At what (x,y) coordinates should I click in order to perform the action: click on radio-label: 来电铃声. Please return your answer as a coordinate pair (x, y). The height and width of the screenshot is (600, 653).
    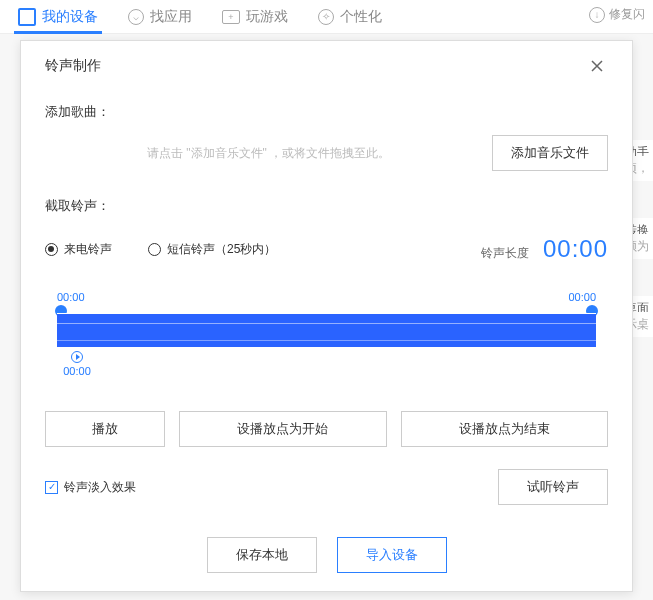
    Looking at the image, I should click on (88, 250).